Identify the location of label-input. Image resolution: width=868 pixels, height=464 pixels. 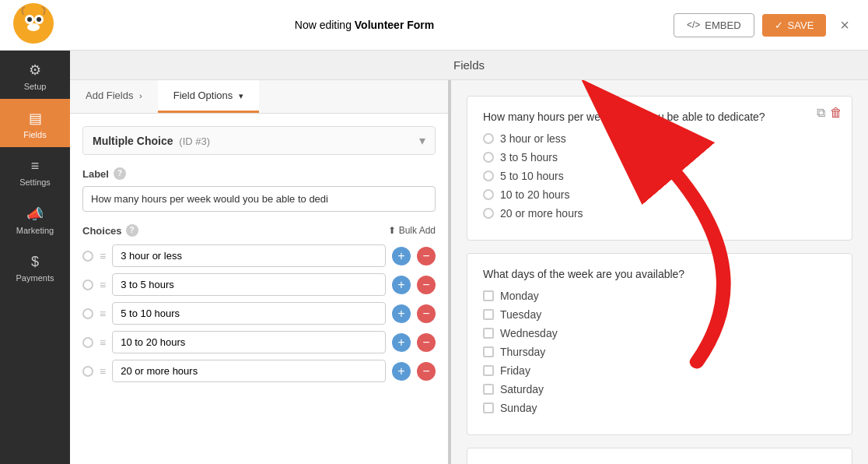
(259, 199).